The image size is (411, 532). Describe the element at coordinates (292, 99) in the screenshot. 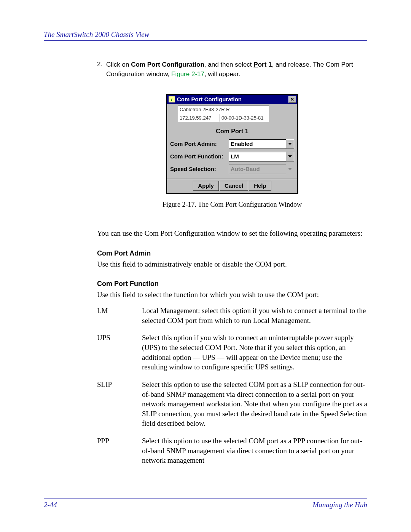

I see `close-icon: ✕` at that location.